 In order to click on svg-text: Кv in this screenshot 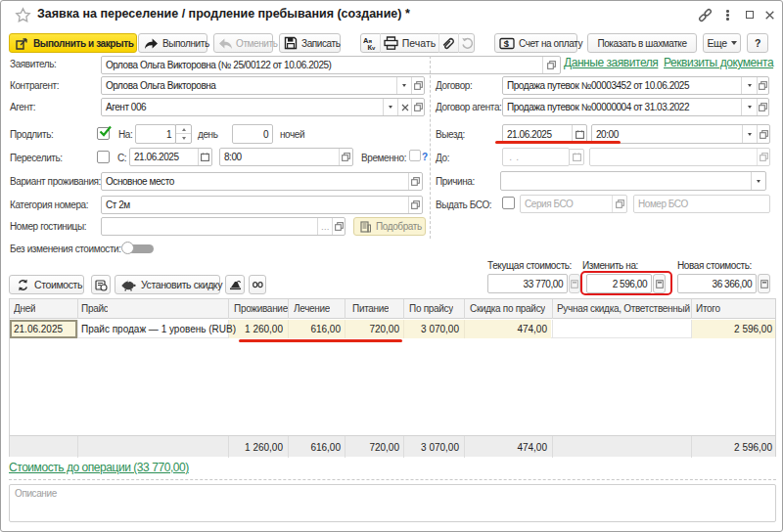, I will do `click(372, 47)`.